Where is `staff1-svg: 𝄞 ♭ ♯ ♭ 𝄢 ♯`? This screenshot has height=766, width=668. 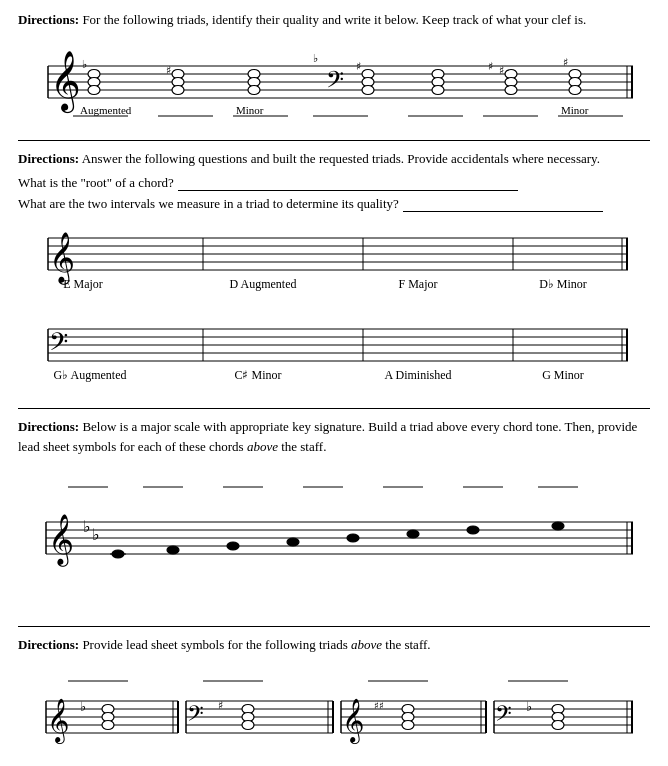 staff1-svg: 𝄞 ♭ ♯ ♭ 𝄢 ♯ is located at coordinates (334, 81).